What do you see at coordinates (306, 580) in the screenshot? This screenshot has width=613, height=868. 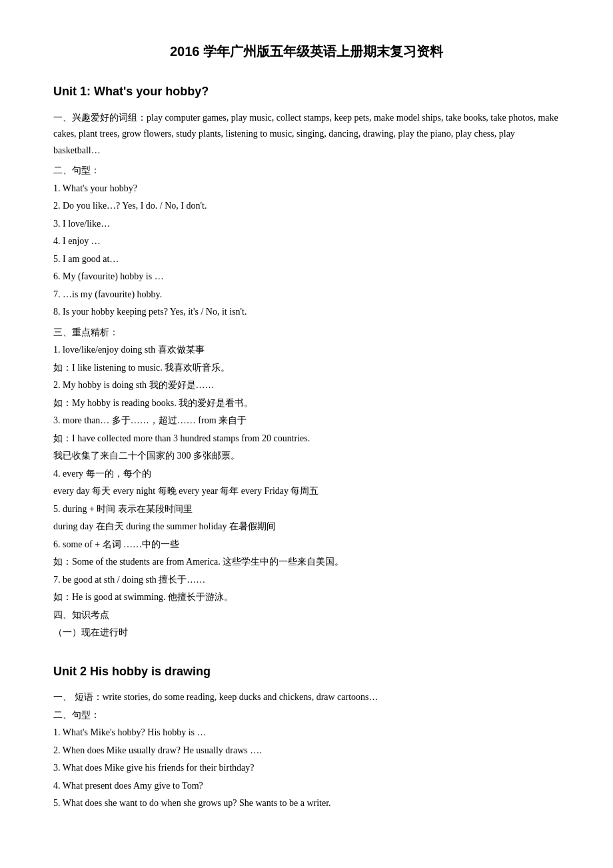 I see `unit1-gram-7: 7. be good at sth / doing sth 擅长于……` at bounding box center [306, 580].